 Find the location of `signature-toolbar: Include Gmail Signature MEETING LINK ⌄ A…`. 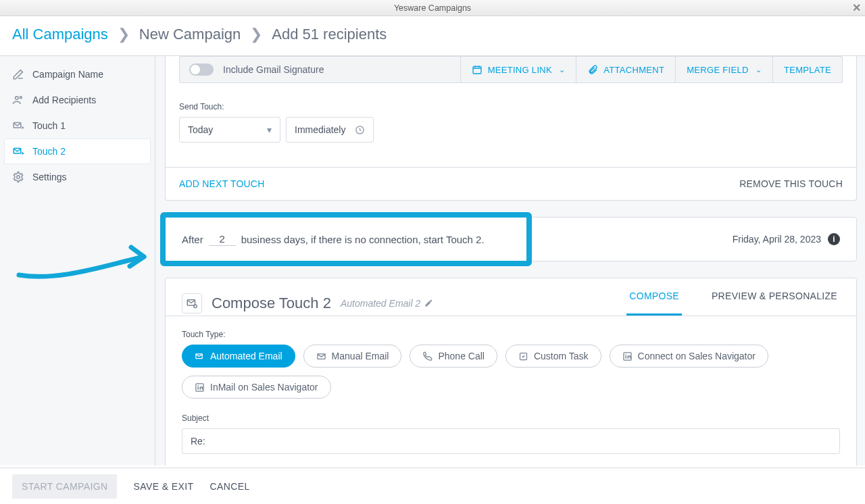

signature-toolbar: Include Gmail Signature MEETING LINK ⌄ A… is located at coordinates (511, 70).